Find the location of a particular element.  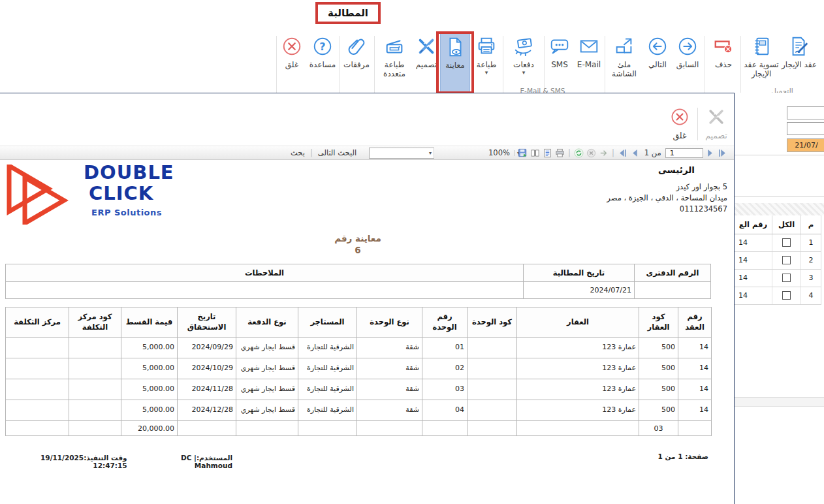

notebook-icon is located at coordinates (761, 46).